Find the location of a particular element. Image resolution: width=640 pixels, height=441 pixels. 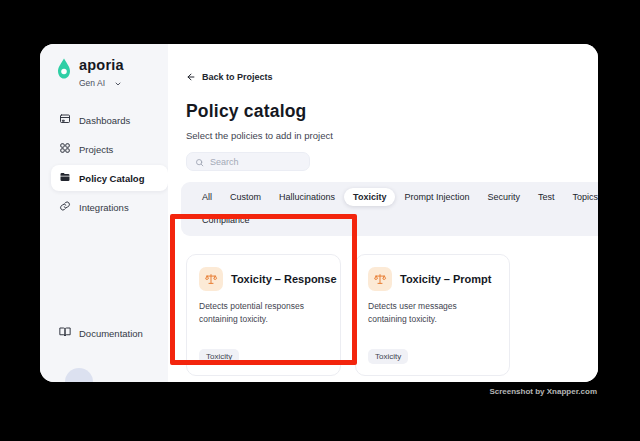

droplet-icon is located at coordinates (64, 70).